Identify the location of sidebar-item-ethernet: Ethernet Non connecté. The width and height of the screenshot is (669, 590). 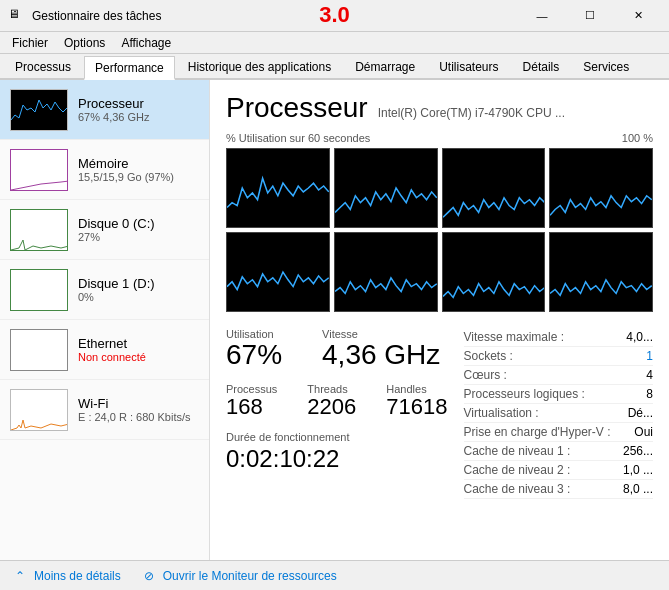
(104, 350).